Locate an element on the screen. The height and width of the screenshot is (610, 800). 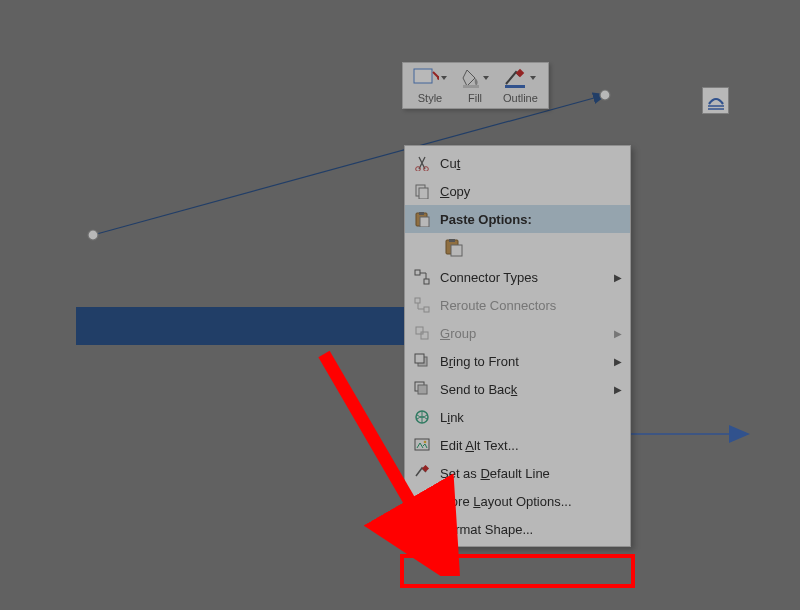
layout-options-button is located at coordinates (716, 100).